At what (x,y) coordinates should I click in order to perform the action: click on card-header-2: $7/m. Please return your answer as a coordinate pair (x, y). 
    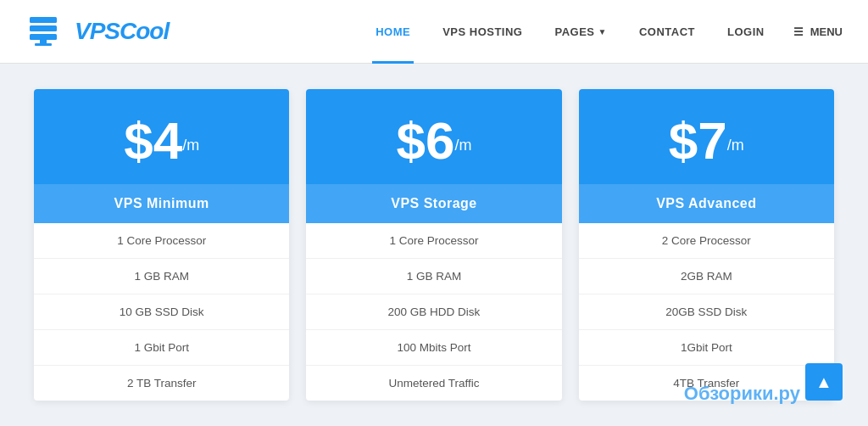
    Looking at the image, I should click on (707, 137).